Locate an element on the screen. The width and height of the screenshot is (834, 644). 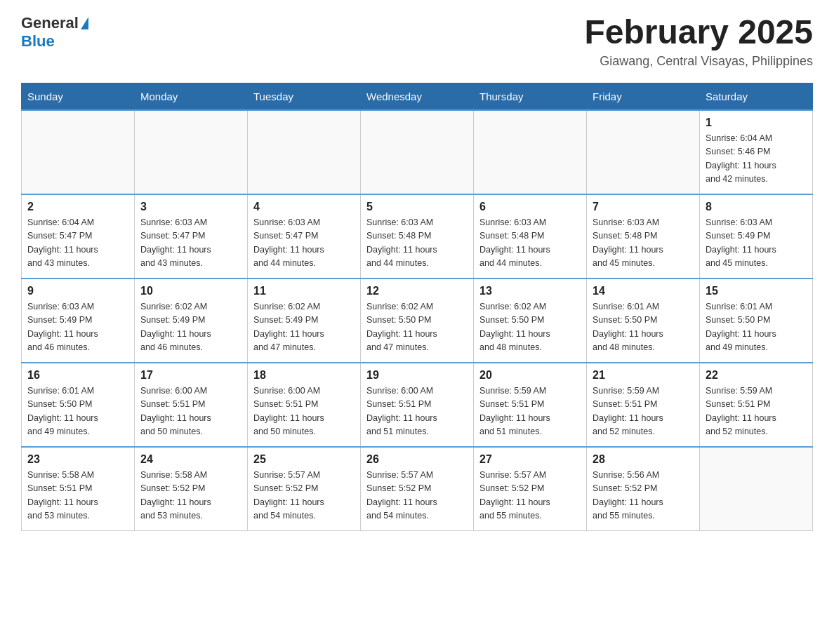
logo: General Blue is located at coordinates (55, 32).